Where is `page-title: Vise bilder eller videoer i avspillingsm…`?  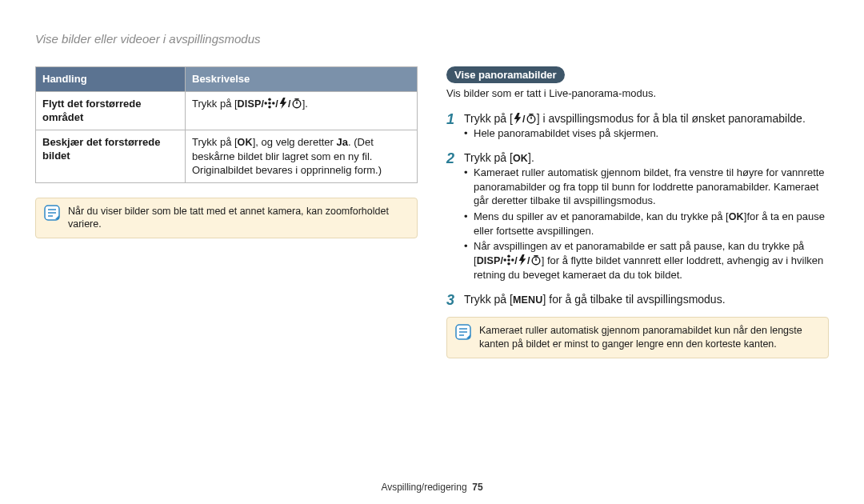
page-title: Vise bilder eller videoer i avspillingsm… is located at coordinates (432, 38).